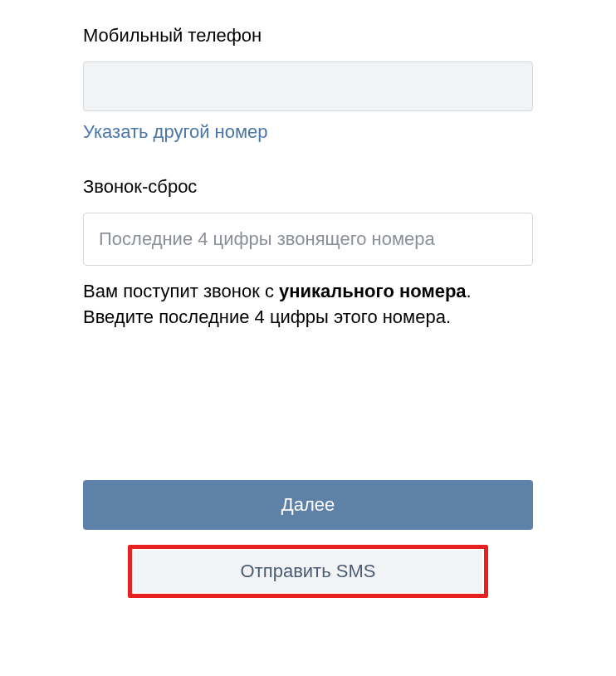 The height and width of the screenshot is (676, 616). I want to click on code-input, so click(308, 239).